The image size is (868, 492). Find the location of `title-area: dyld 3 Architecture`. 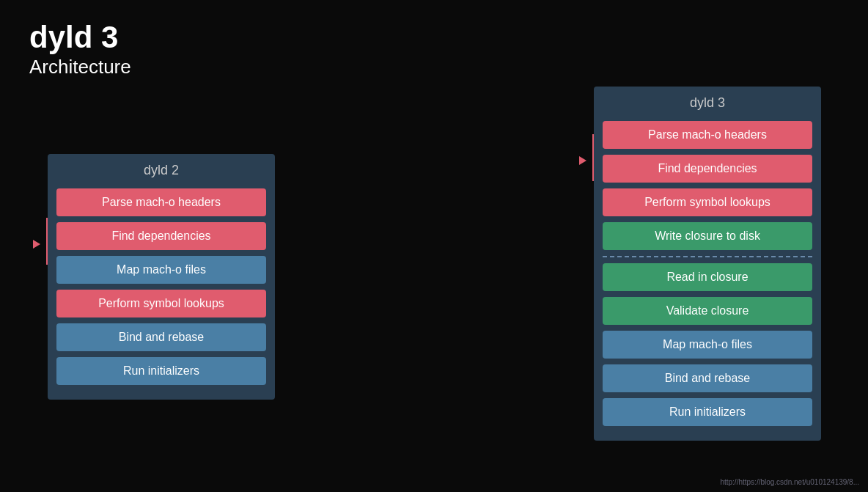

title-area: dyld 3 Architecture is located at coordinates (81, 50).